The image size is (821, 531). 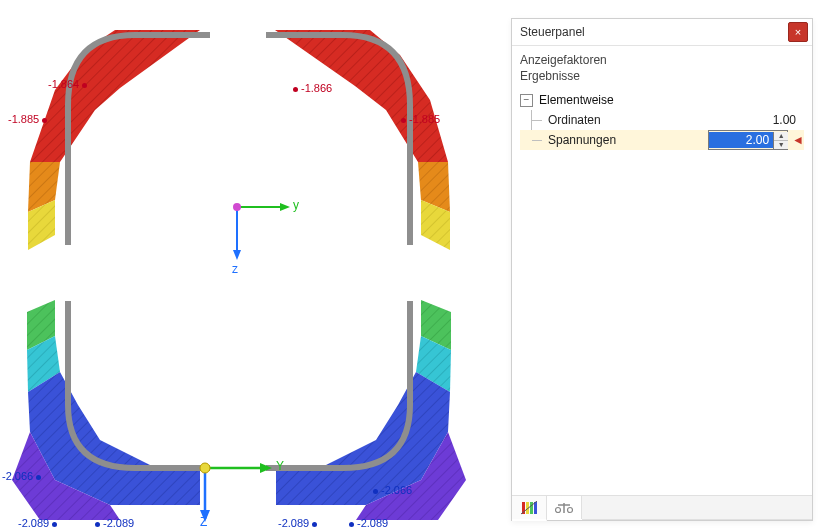 I want to click on spin-up-button: ▲, so click(x=781, y=136).